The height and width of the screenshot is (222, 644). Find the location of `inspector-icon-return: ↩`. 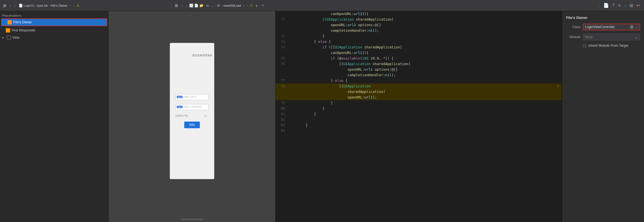

inspector-icon-return: ↩ is located at coordinates (638, 6).